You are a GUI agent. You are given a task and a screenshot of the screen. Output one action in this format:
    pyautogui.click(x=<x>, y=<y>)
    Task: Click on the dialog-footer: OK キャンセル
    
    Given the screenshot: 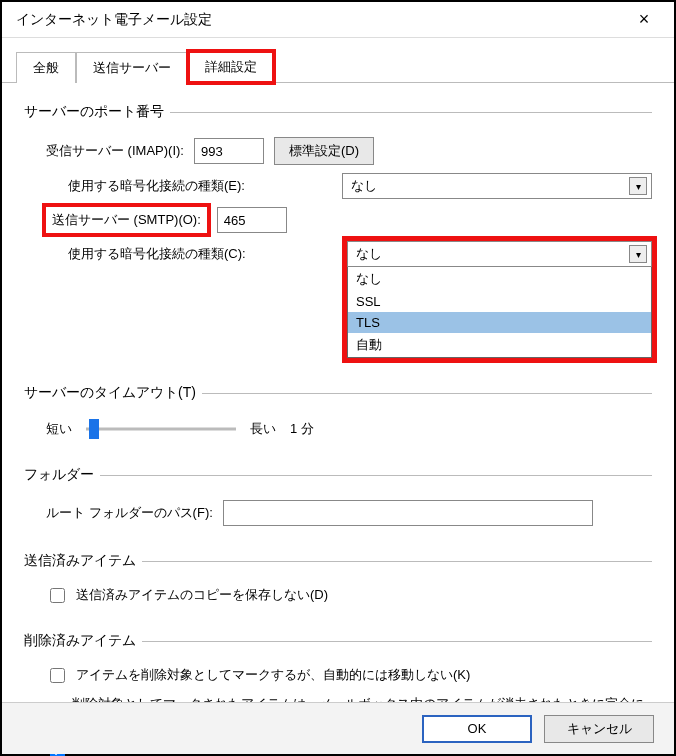 What is the action you would take?
    pyautogui.click(x=338, y=728)
    